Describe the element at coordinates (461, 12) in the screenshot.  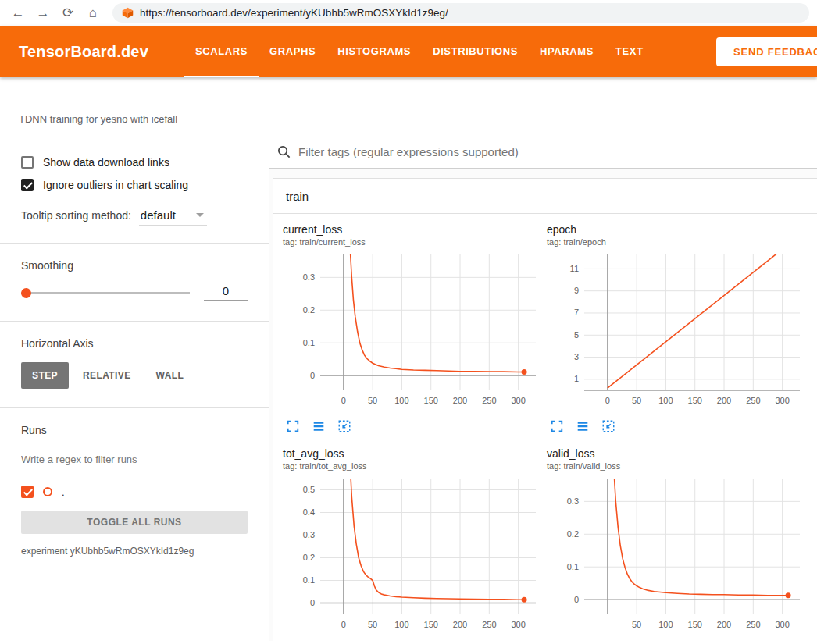
I see `address-bar: https://tensorboard.dev/experiment/yKUbh…` at that location.